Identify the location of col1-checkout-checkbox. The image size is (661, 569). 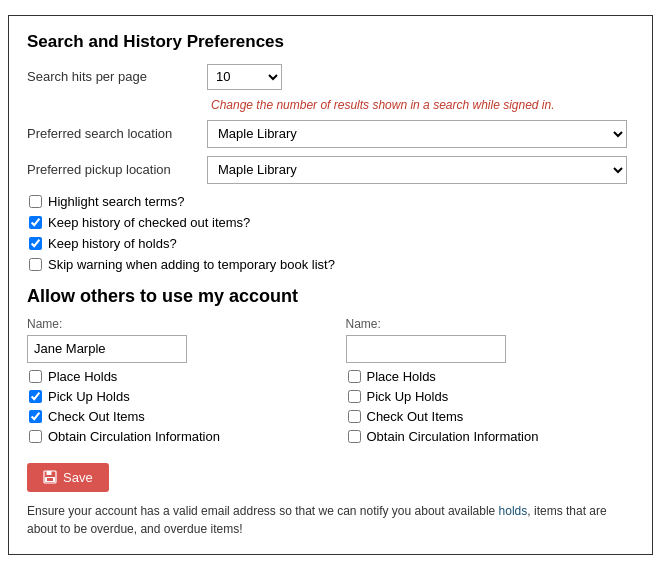
(36, 416).